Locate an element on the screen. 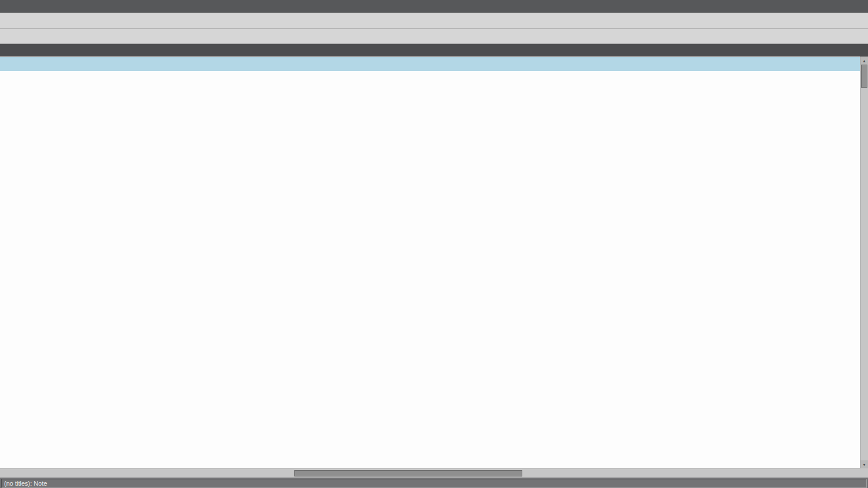  horizontal-scrollbar is located at coordinates (430, 473).